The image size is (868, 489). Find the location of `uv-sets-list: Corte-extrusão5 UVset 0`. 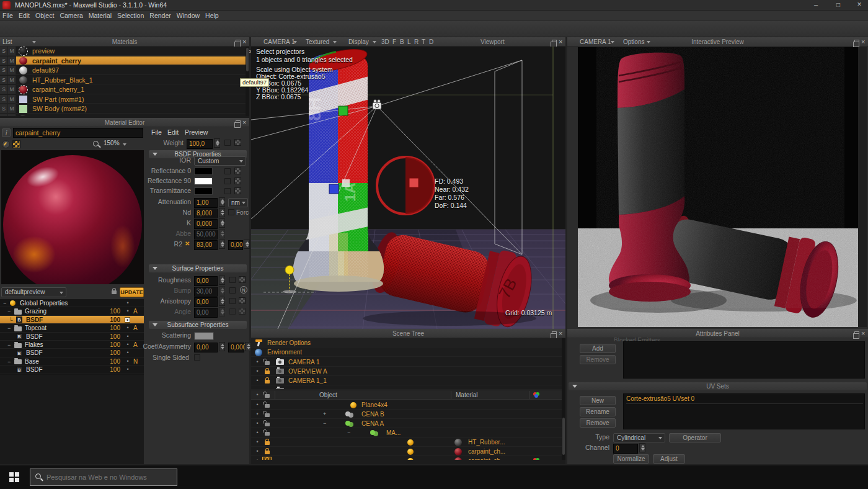

uv-sets-list: Corte-extrusão5 UVset 0 is located at coordinates (744, 411).